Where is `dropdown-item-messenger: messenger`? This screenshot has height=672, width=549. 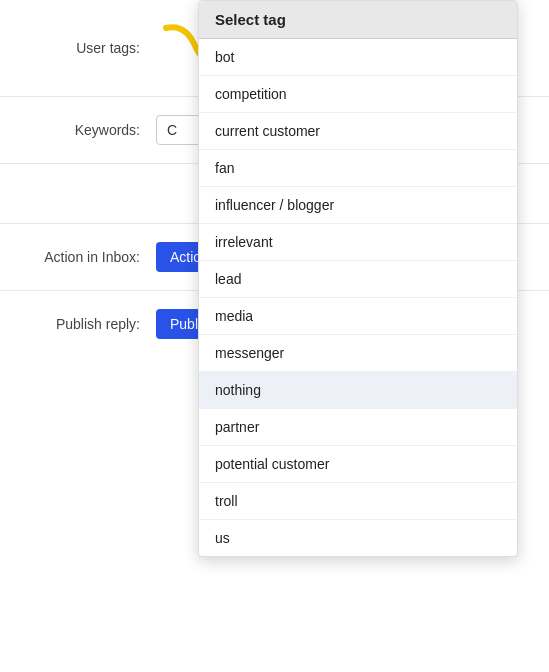 dropdown-item-messenger: messenger is located at coordinates (358, 354).